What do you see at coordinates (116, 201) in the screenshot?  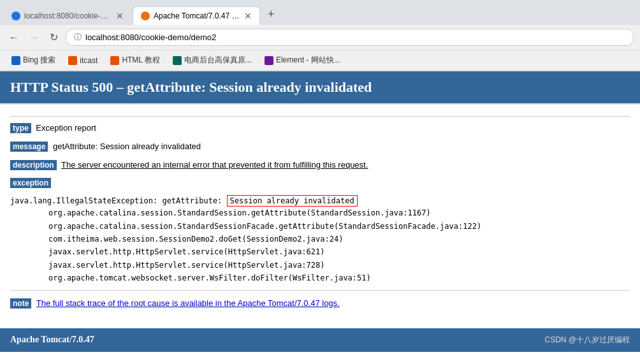 I see `exception-prefix: java.lang.IllegalStateException: getAttr…` at bounding box center [116, 201].